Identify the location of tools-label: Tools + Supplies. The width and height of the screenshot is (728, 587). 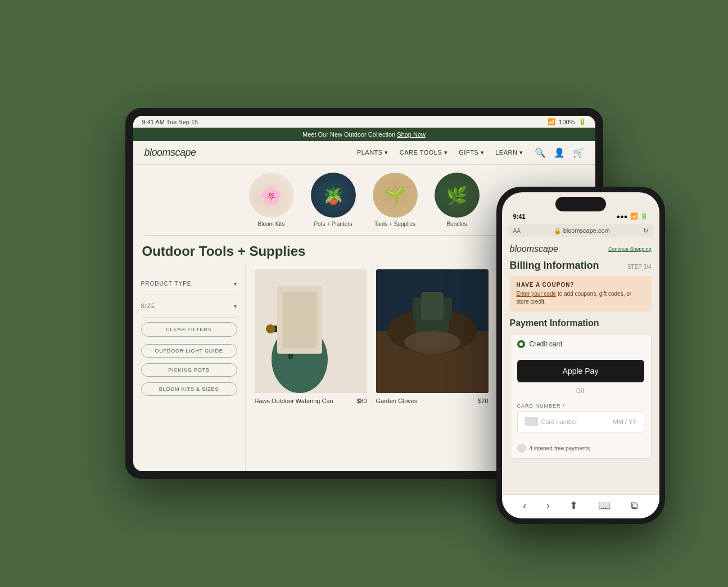
(395, 224).